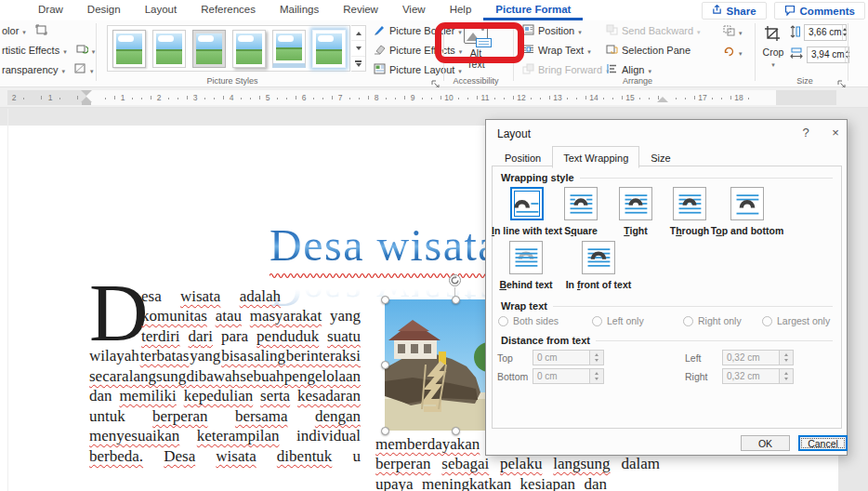 The width and height of the screenshot is (868, 491). I want to click on rtistic-effects-icon, so click(82, 50).